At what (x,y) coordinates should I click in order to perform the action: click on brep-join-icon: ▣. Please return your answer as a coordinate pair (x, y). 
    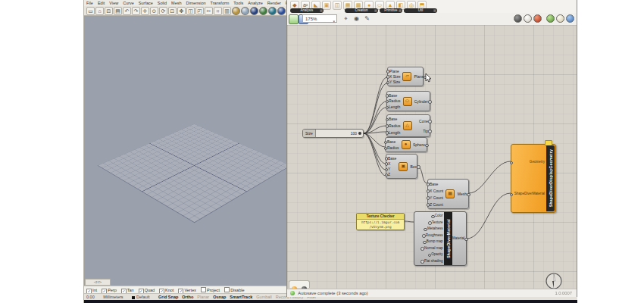
    Looking at the image, I should click on (327, 5).